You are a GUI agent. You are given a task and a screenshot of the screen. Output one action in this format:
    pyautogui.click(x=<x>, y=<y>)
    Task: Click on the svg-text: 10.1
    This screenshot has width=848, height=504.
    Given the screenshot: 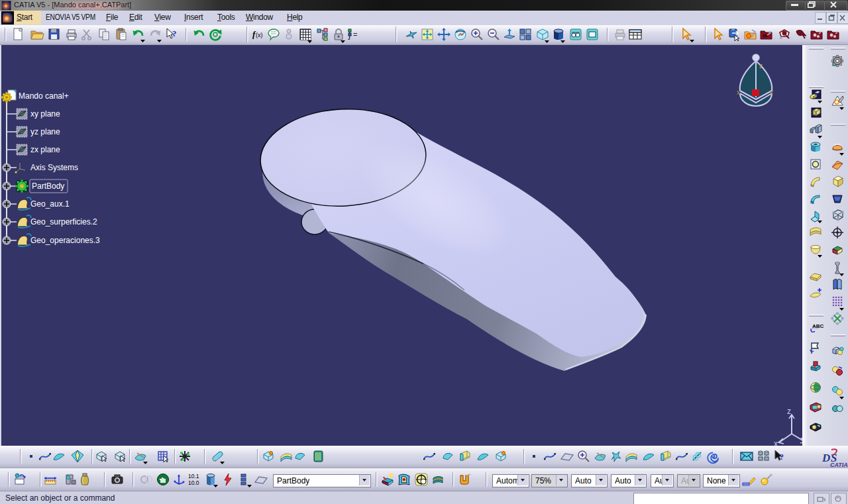 What is the action you would take?
    pyautogui.click(x=193, y=476)
    